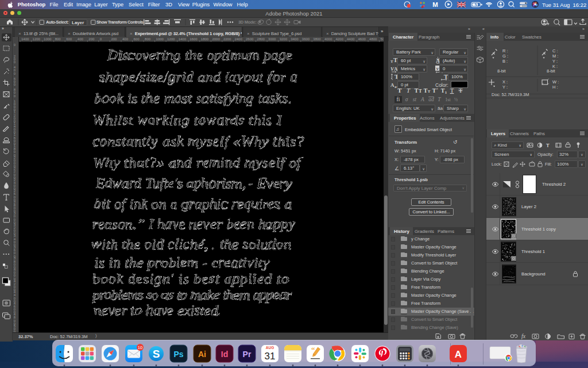  What do you see at coordinates (435, 5) in the screenshot?
I see `svg-text: M` at bounding box center [435, 5].